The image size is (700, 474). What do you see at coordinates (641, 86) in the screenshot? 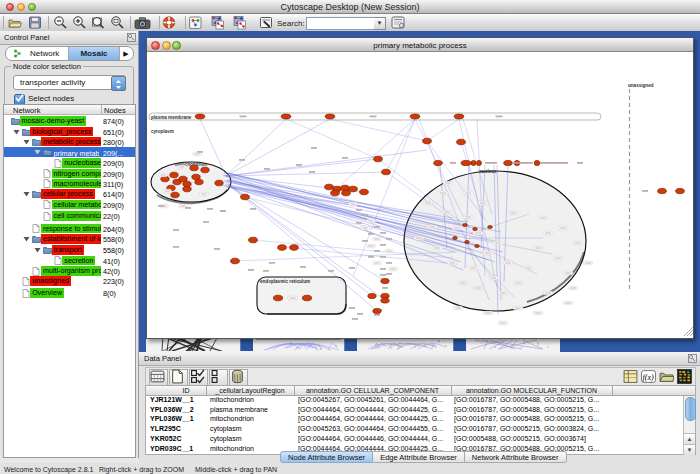
I see `svg-text: unassigned` at bounding box center [641, 86].